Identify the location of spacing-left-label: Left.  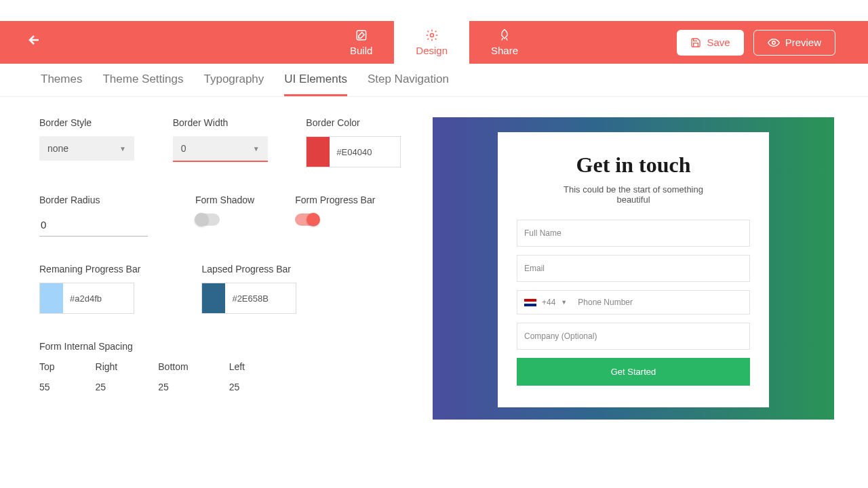
(237, 367).